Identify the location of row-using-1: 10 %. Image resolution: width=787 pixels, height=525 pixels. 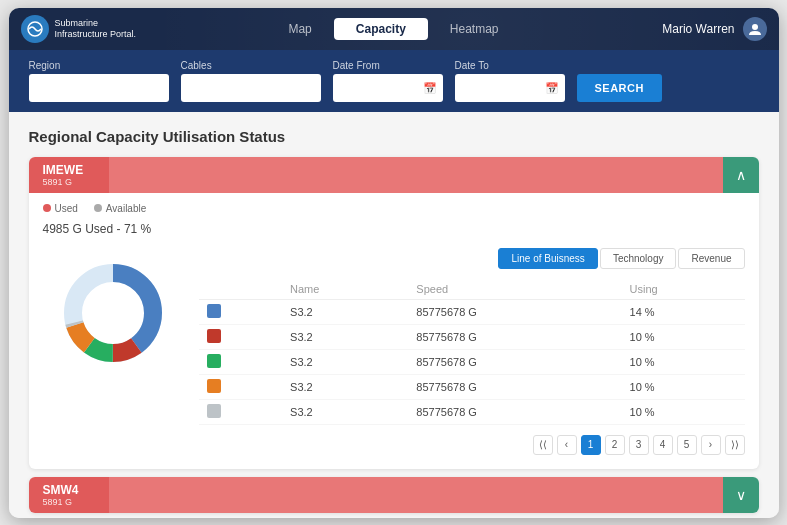
(684, 336).